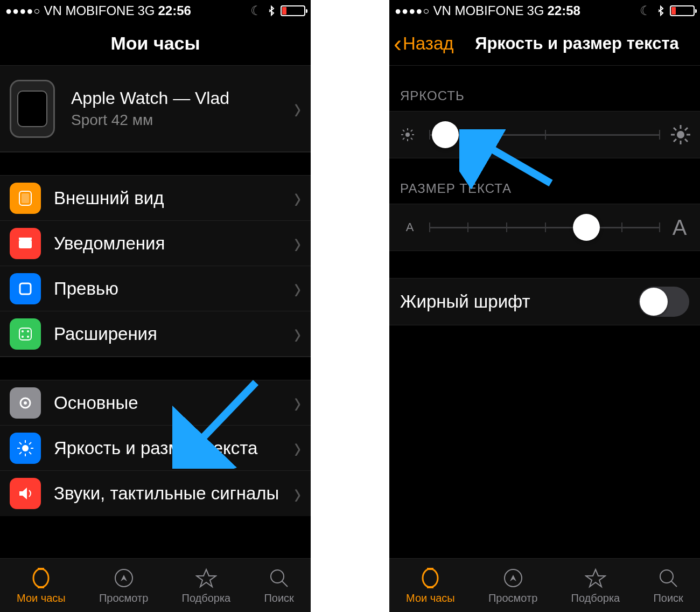  What do you see at coordinates (646, 11) in the screenshot?
I see `moon-icon: ☾` at bounding box center [646, 11].